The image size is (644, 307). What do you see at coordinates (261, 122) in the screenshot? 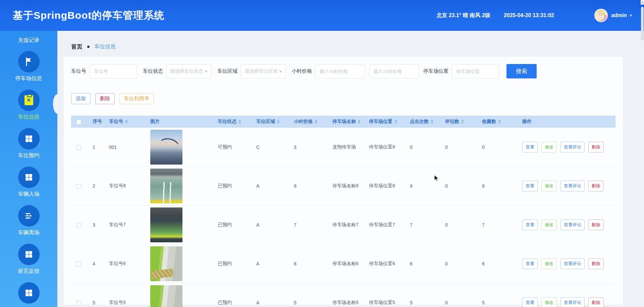
I see `col-area: 车位区域` at bounding box center [261, 122].